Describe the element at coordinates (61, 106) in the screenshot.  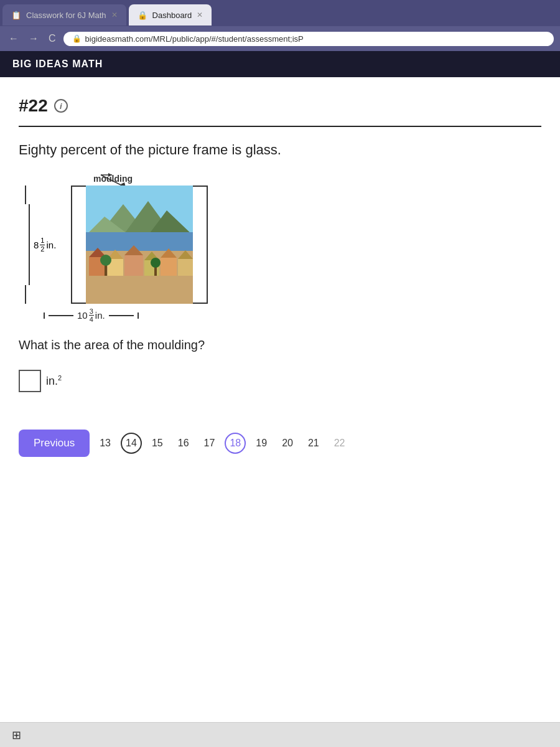
I see `info-icon: i` at that location.